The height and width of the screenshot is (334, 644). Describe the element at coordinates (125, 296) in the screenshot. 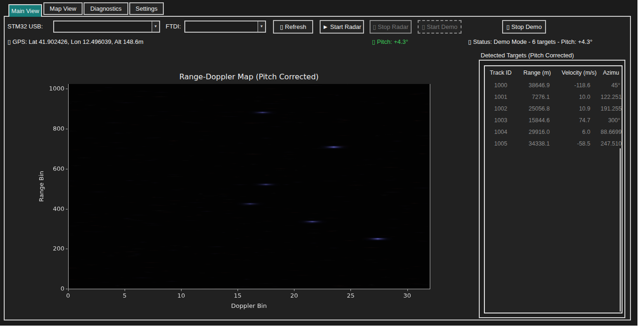

I see `tick-label: 5` at that location.